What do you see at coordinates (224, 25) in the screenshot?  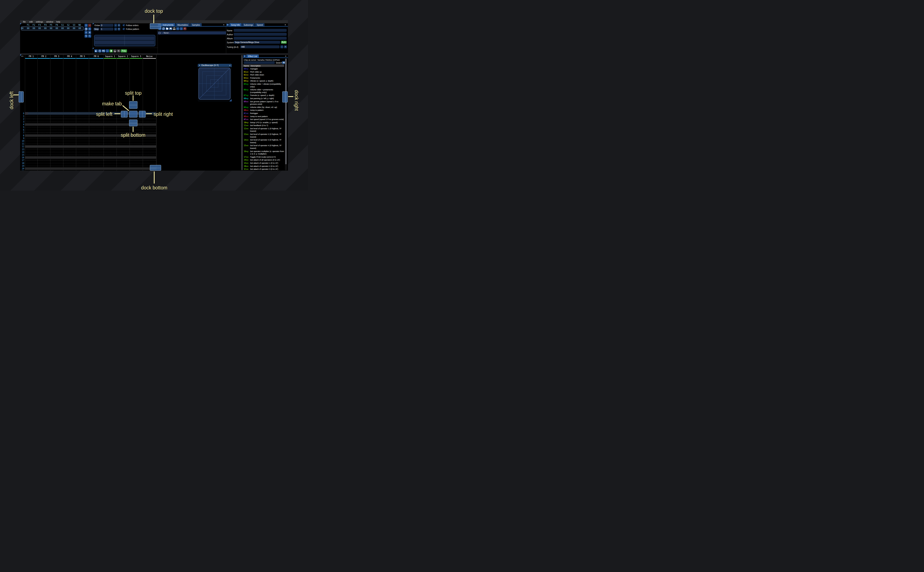 I see `instruments-close-icon: ×` at bounding box center [224, 25].